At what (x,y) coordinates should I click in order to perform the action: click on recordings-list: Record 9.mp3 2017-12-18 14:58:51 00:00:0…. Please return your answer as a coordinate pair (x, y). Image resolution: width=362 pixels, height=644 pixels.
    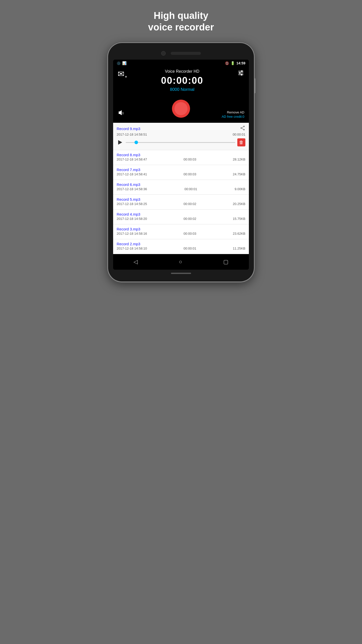
    Looking at the image, I should click on (181, 188).